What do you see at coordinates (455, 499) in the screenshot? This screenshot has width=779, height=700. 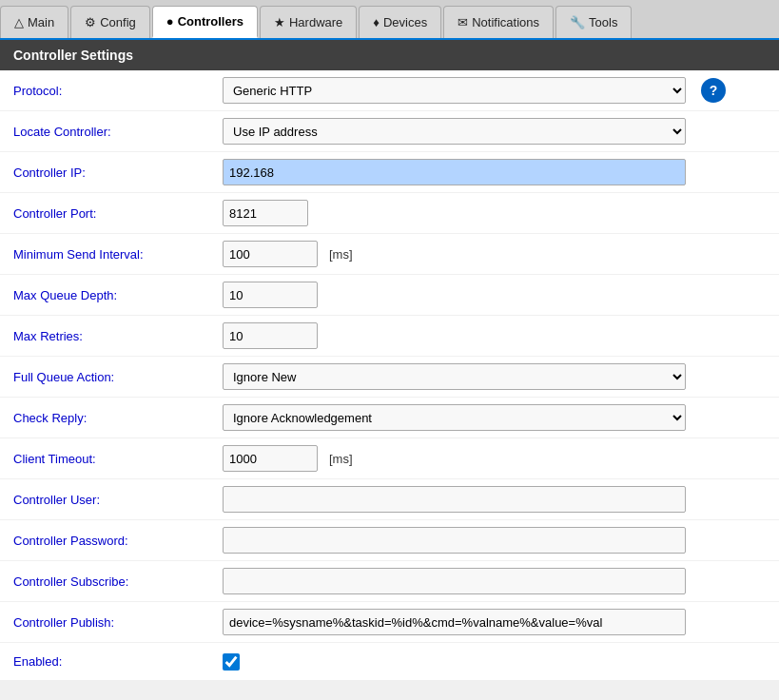 I see `controller-user-input` at bounding box center [455, 499].